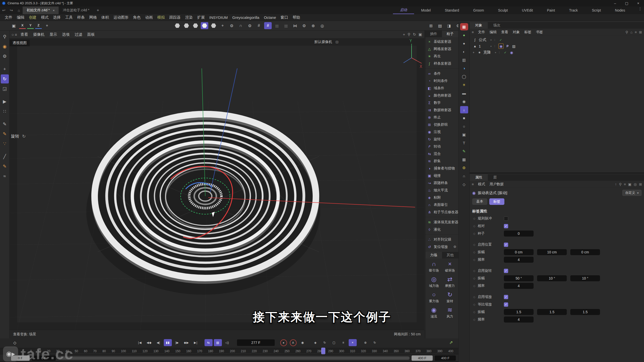 The width and height of the screenshot is (644, 362). What do you see at coordinates (442, 56) in the screenshot?
I see `particle-menu-item: ☀ 再生` at bounding box center [442, 56].